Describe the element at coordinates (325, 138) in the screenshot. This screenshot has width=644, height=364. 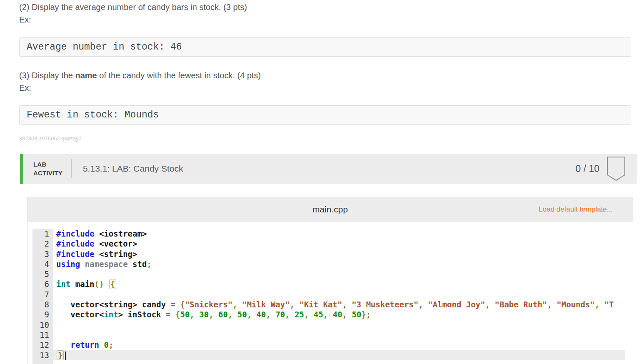
I see `activity-id-text: 337308.1975052.qx3zqy7` at that location.